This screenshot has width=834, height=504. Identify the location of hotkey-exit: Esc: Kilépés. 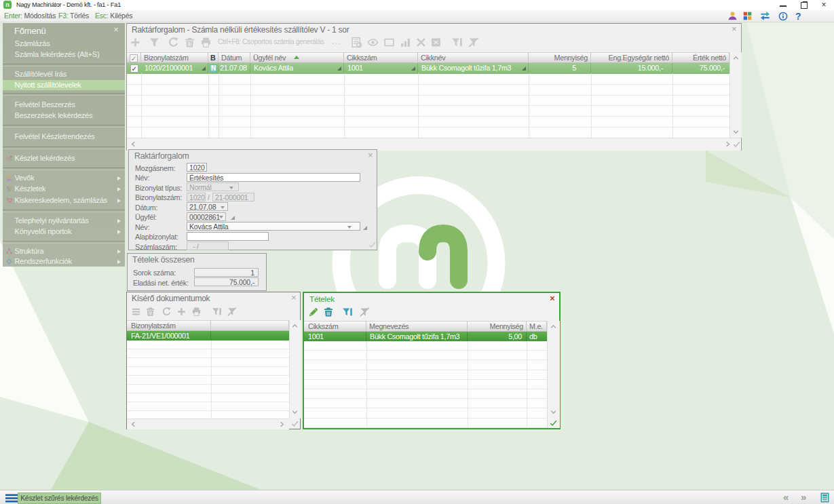
(114, 16).